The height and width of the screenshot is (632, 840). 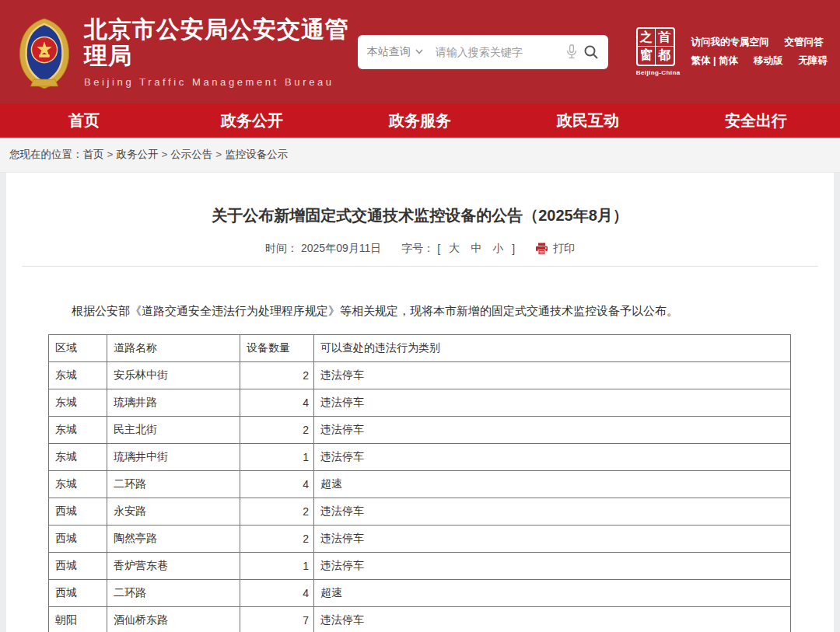 I want to click on breadcrumb-prefix: 您现在的位置：, so click(x=47, y=155).